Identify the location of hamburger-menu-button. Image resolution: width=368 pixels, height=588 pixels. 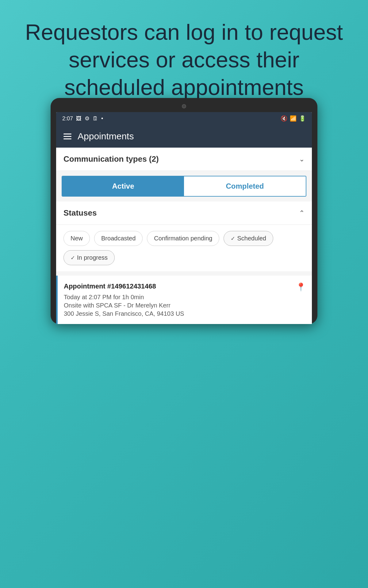
(67, 137).